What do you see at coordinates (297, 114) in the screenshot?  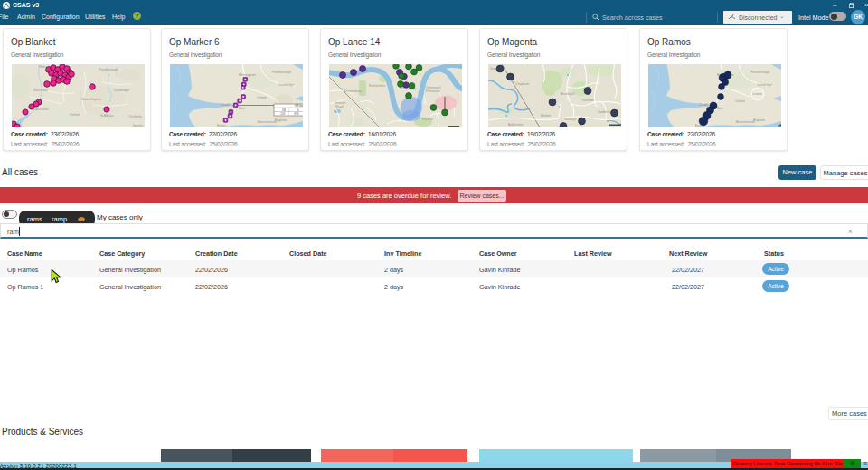 I see `svg-text: JF32` at bounding box center [297, 114].